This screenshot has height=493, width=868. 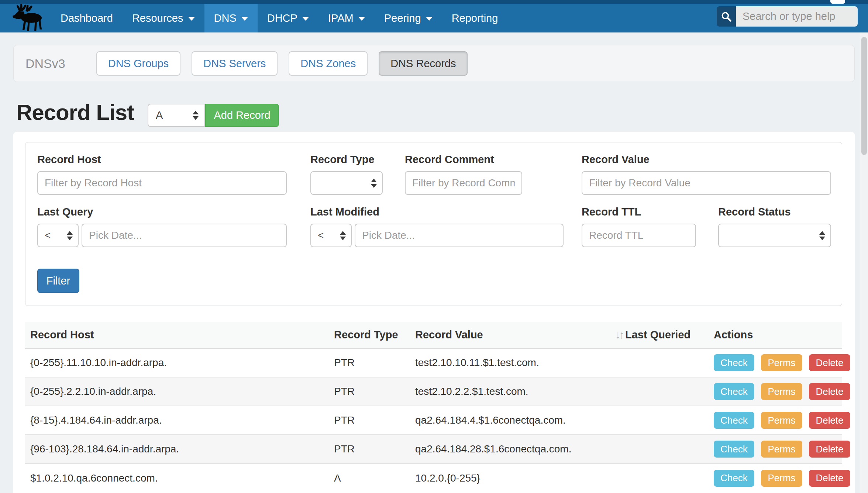 I want to click on nav-item-label: IPAM, so click(x=341, y=18).